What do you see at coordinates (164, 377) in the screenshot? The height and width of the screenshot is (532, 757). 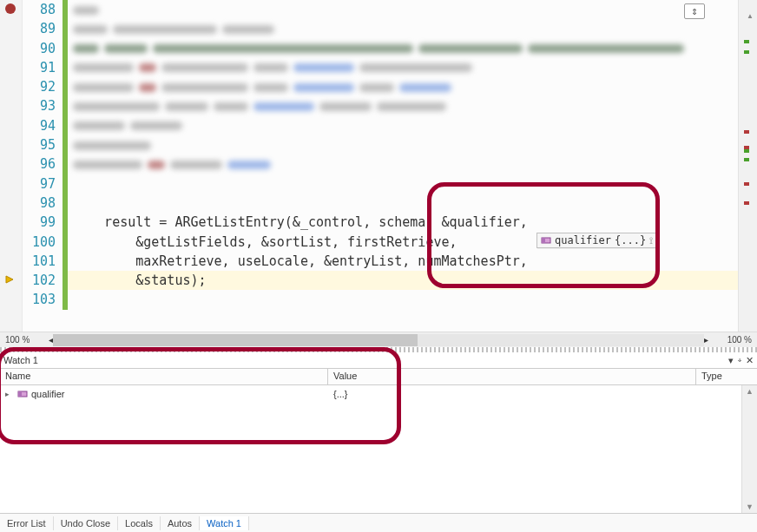 I see `watch-col-name: Name` at bounding box center [164, 377].